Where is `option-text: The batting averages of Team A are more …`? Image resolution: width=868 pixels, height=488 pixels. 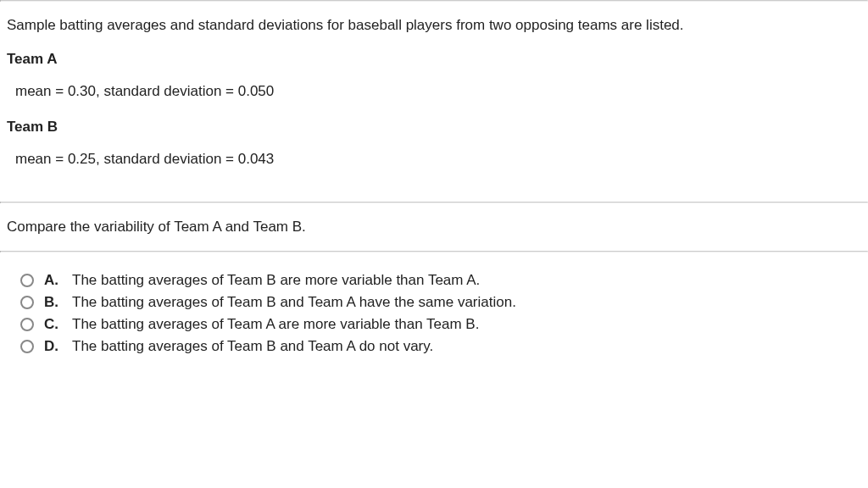 option-text: The batting averages of Team A are more … is located at coordinates (271, 324).